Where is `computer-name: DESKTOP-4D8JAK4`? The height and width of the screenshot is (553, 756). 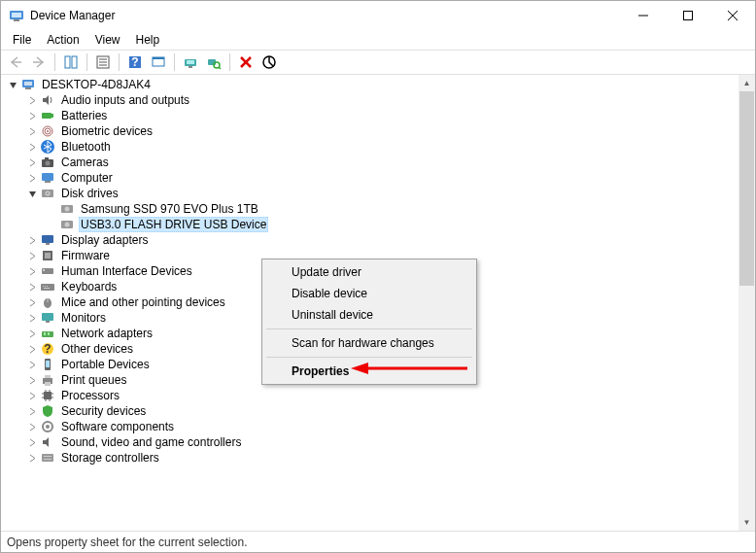
computer-name: DESKTOP-4D8JAK4 is located at coordinates (96, 85).